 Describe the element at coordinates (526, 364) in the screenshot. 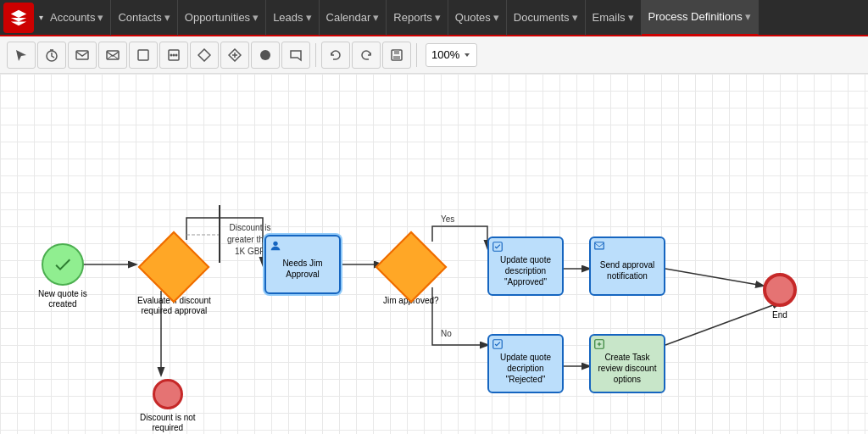

I see `task4-node: Update quote decription "Rejected"` at that location.